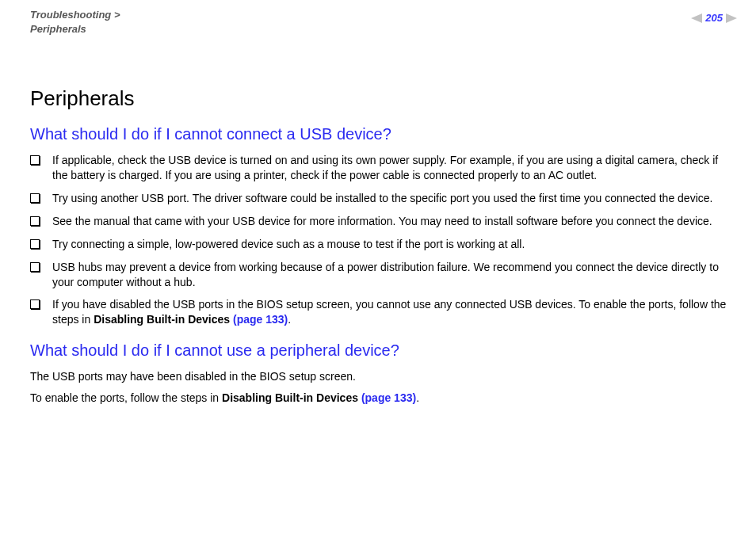 Image resolution: width=756 pixels, height=534 pixels. Describe the element at coordinates (71, 14) in the screenshot. I see `breadcrumb-section: Troubleshooting` at that location.